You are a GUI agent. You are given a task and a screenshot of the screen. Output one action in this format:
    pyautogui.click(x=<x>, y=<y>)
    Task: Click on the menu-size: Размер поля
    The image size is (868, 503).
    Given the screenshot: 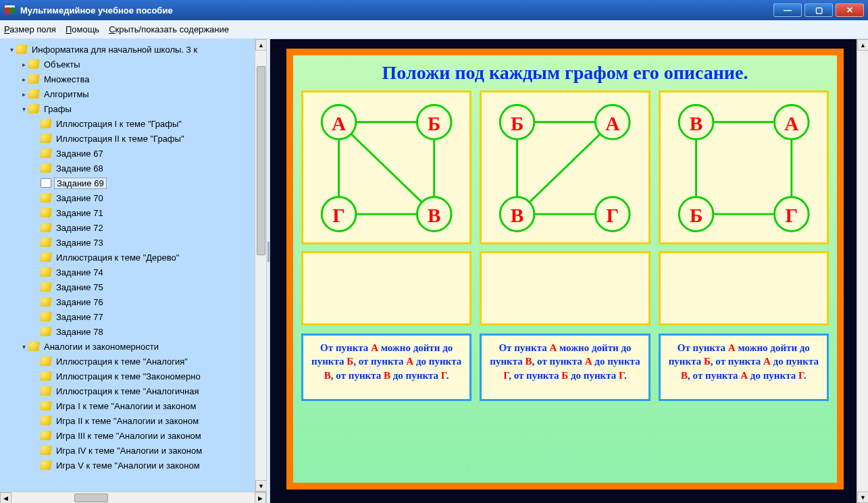 What is the action you would take?
    pyautogui.click(x=30, y=30)
    